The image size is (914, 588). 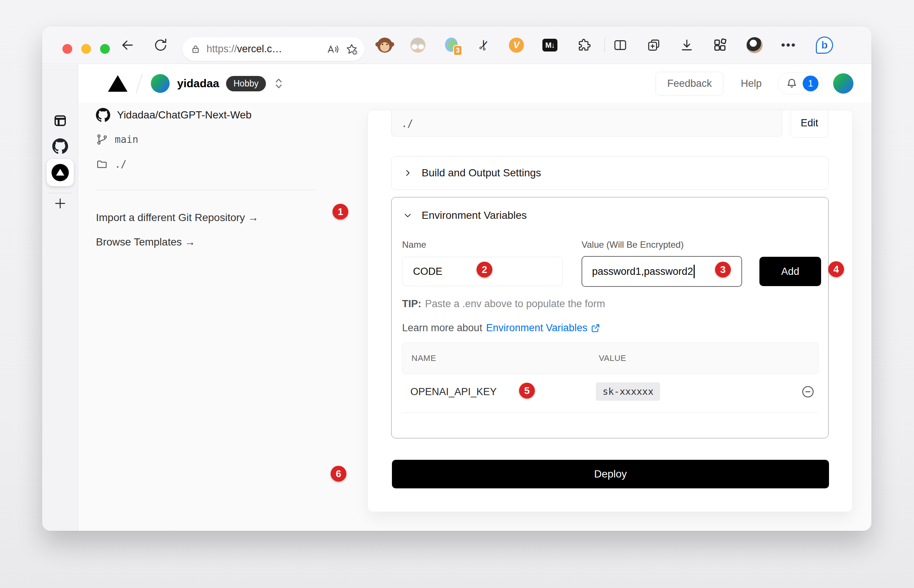 What do you see at coordinates (809, 124) in the screenshot?
I see `edit-button: Edit` at bounding box center [809, 124].